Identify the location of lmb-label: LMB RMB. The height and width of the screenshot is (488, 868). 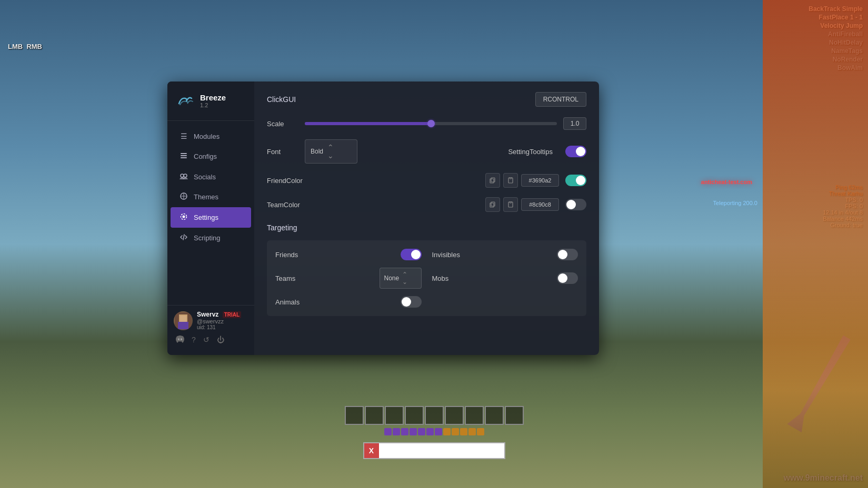
(25, 46).